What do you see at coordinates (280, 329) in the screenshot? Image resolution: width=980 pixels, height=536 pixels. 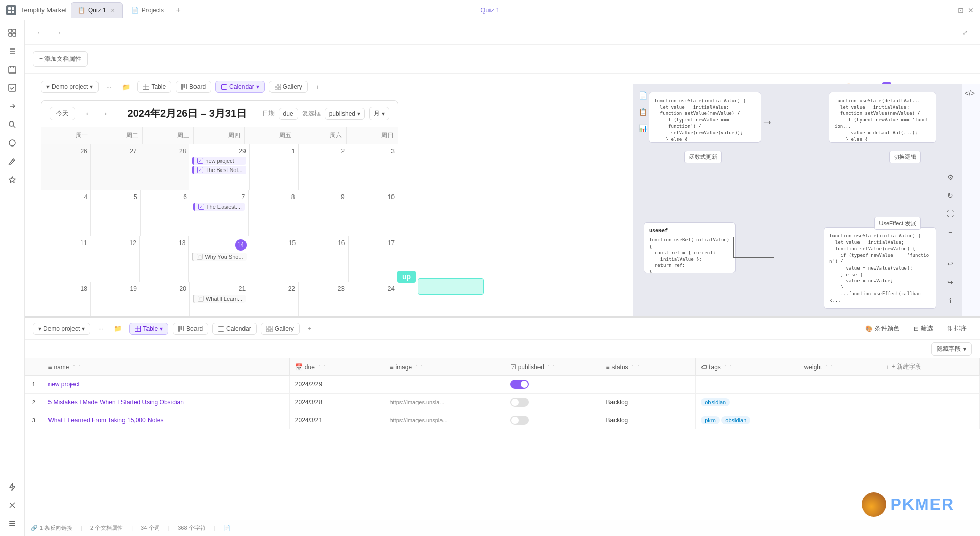 I see `view-gallery-bottom: Gallery` at bounding box center [280, 329].